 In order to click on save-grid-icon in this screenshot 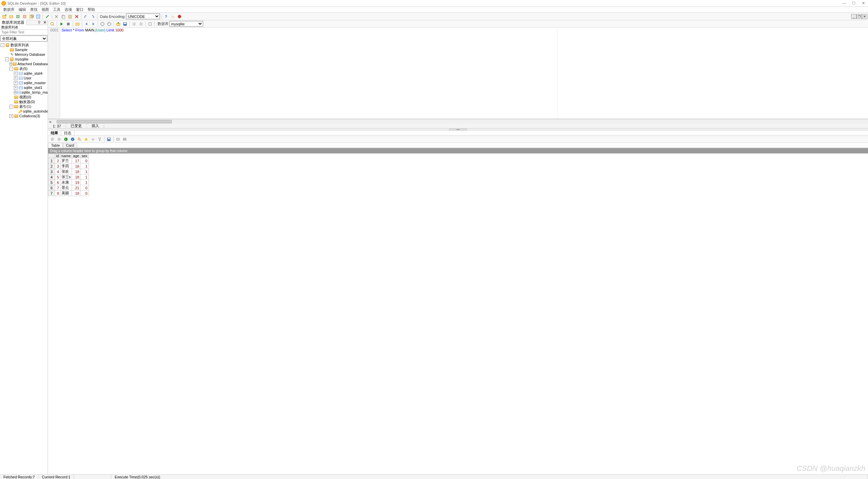, I will do `click(109, 139)`.